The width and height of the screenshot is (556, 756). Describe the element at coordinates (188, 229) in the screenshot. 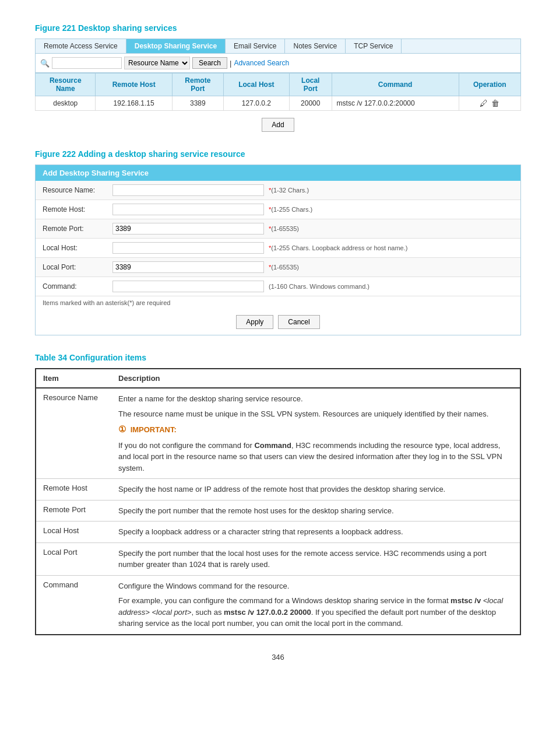

I see `input-remote-port` at that location.